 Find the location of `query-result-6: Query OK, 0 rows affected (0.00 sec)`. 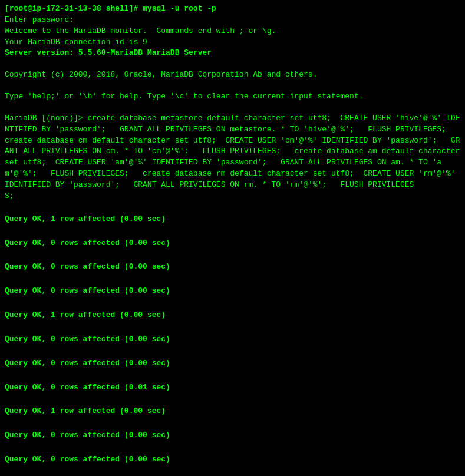

query-result-6: Query OK, 0 rows affected (0.00 sec) is located at coordinates (232, 339).